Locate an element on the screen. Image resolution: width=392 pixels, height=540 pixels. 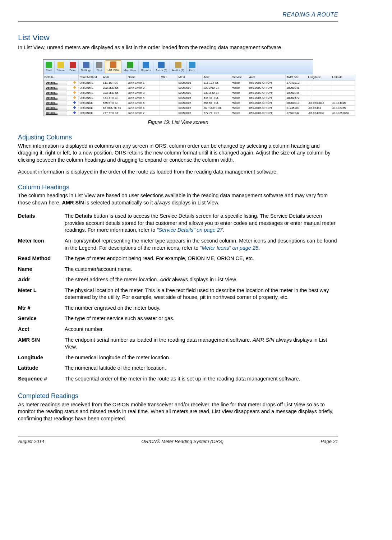
table-cell: 00050002 is located at coordinates (190, 88).